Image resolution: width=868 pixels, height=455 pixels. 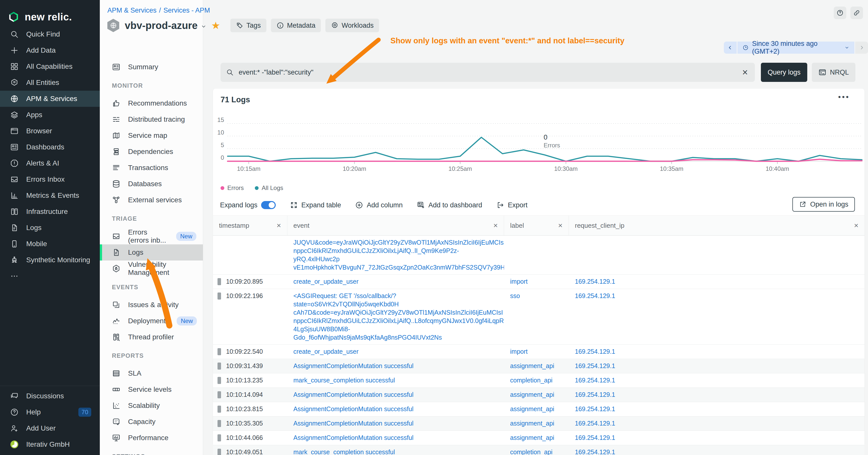 I want to click on add-to-dashboard-button: Add to dashboard, so click(x=450, y=205).